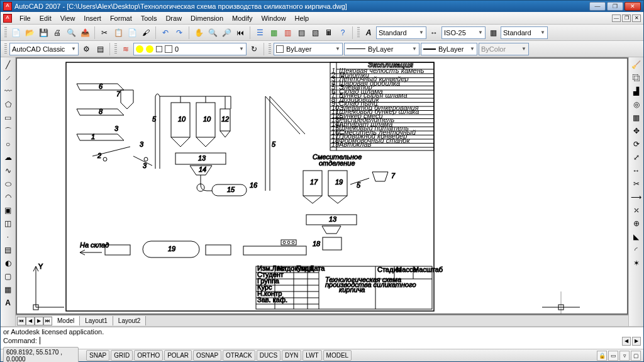 The width and height of the screenshot is (644, 362). I want to click on toolpalette-button: ▥, so click(287, 33).